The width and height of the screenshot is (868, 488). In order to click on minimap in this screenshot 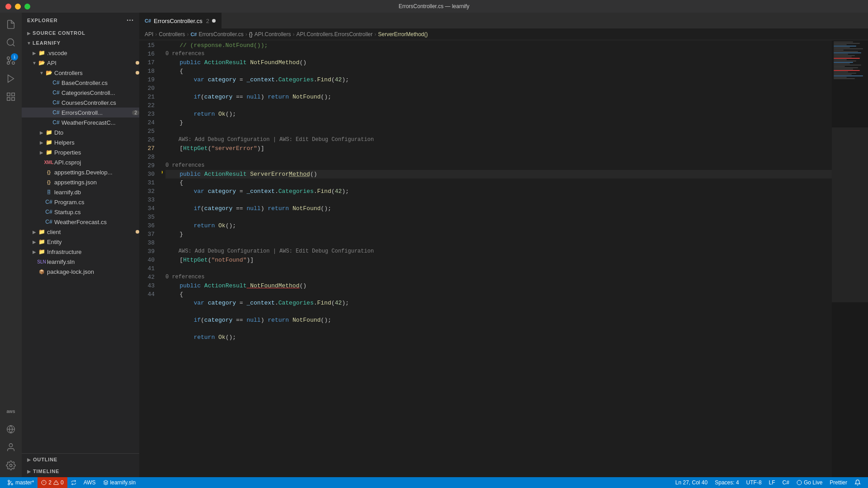, I will do `click(850, 258)`.